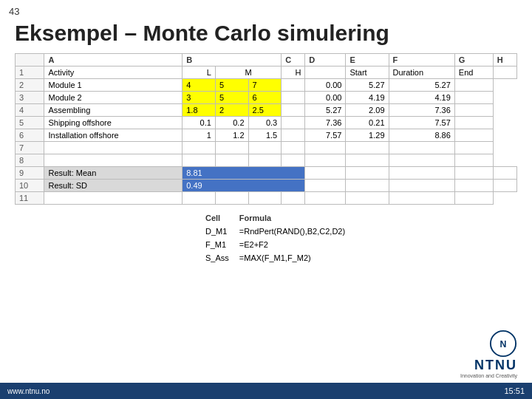  Describe the element at coordinates (232, 136) in the screenshot. I see `cell-6-c: 1.2` at that location.